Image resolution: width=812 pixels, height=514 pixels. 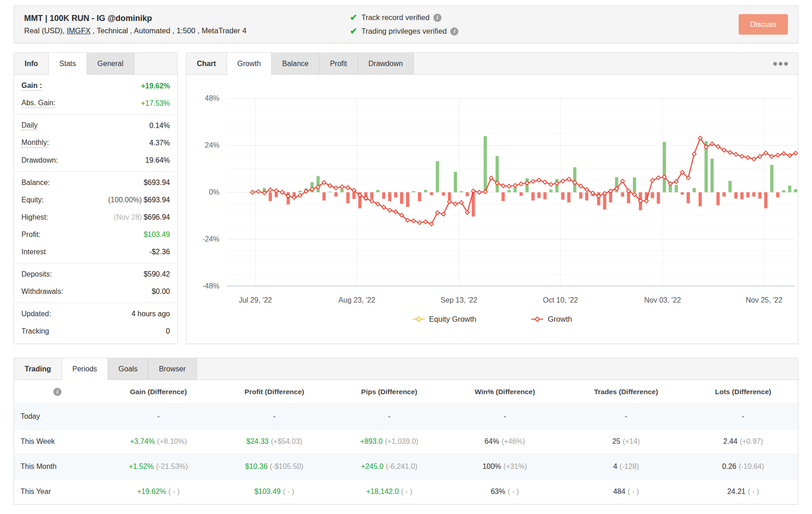 I want to click on stat-value-prefix: (Nov 28), so click(x=128, y=217).